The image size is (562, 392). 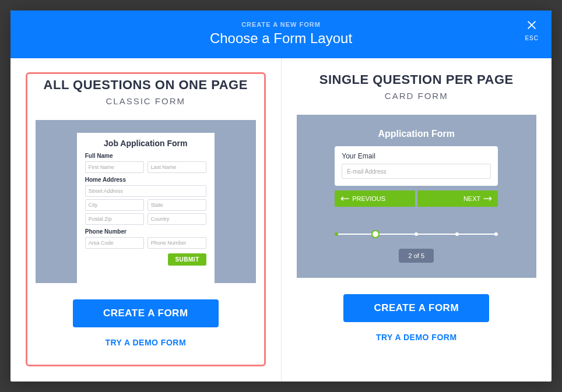 I want to click on input-firstname: First Name, so click(x=114, y=167).